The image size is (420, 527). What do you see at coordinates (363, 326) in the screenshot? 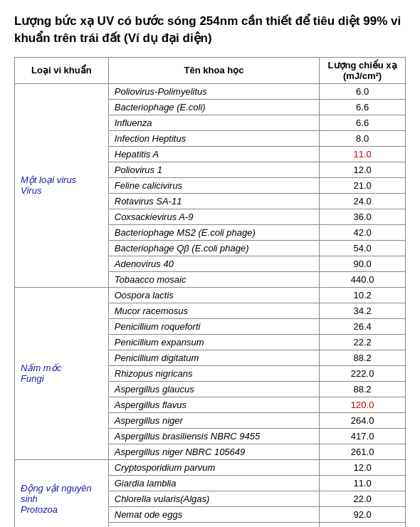
I see `radiation-value: 26.4` at bounding box center [363, 326].